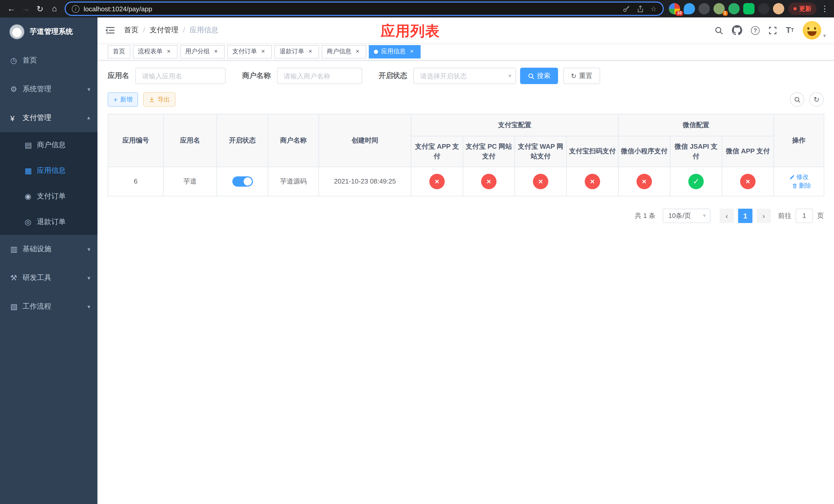  Describe the element at coordinates (539, 76) in the screenshot. I see `search-button: 搜索` at that location.